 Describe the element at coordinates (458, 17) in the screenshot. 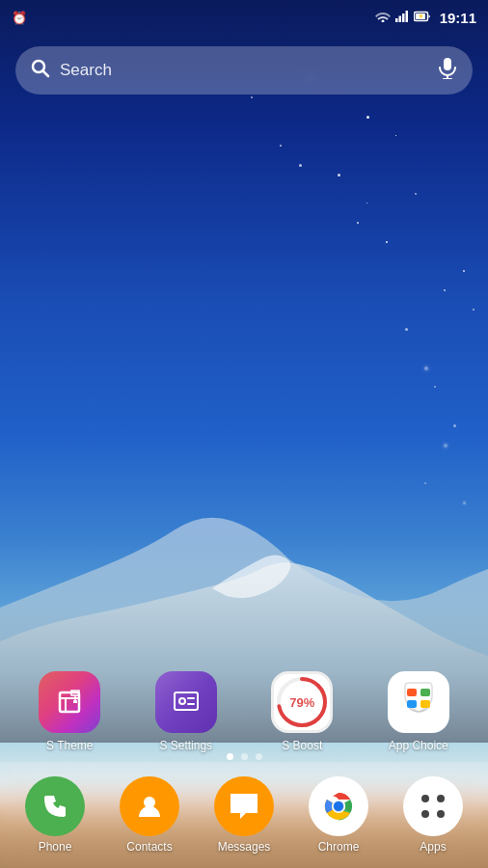

I see `status-time: 19:11` at that location.